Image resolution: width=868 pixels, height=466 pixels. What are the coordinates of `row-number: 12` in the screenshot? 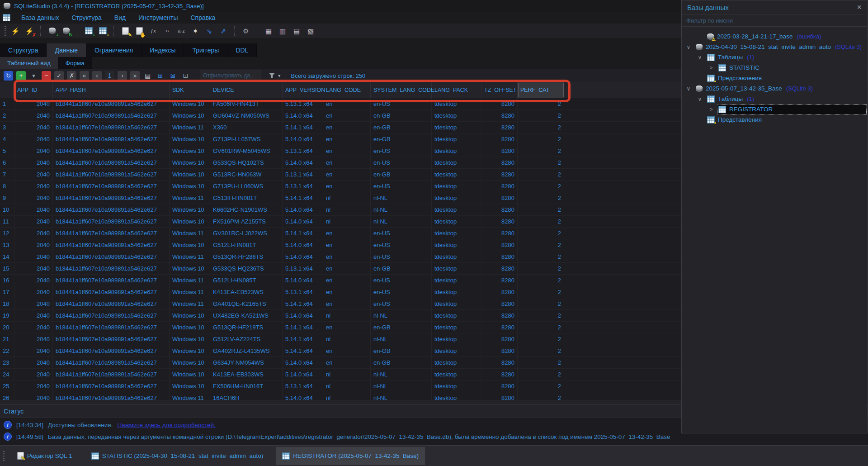 It's located at (7, 233).